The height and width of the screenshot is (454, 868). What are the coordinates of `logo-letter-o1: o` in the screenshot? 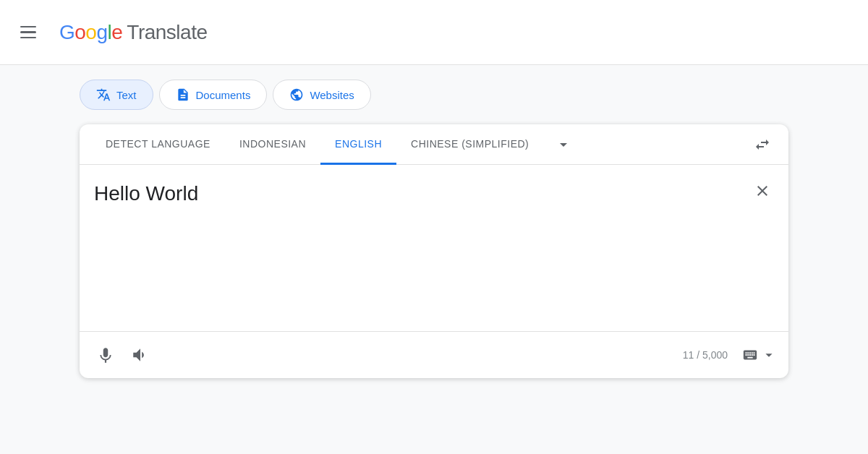 It's located at (80, 32).